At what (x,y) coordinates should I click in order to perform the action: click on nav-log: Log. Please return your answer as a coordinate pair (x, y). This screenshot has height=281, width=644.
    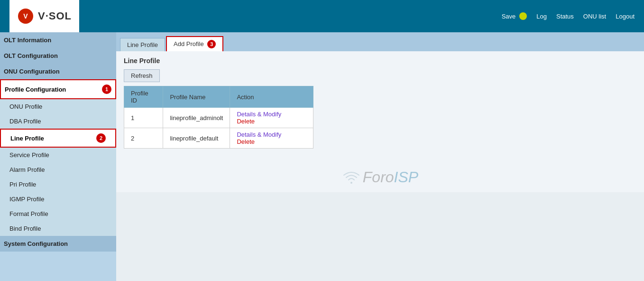
    Looking at the image, I should click on (542, 16).